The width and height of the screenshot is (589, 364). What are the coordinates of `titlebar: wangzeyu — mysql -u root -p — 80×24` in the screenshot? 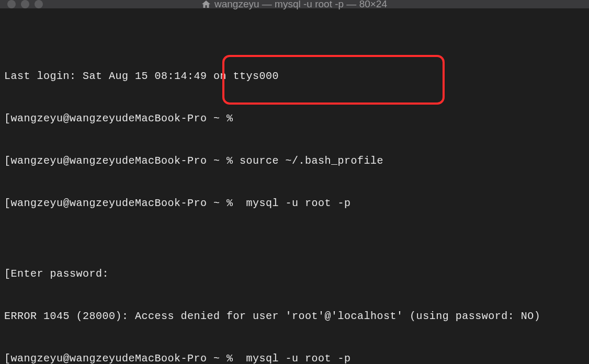 It's located at (294, 4).